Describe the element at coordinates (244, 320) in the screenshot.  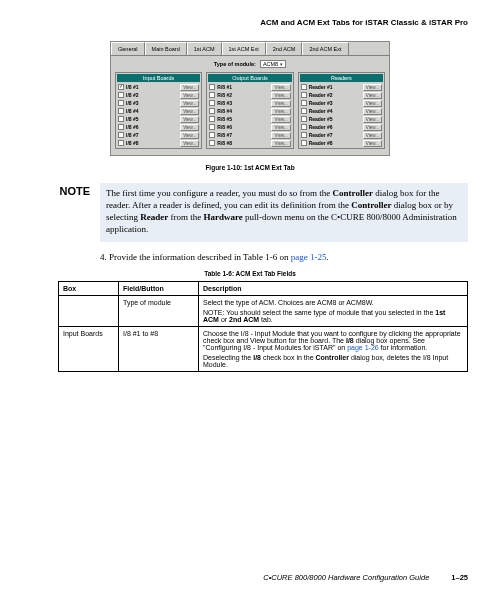
I see `bold-term: 2nd ACM` at that location.